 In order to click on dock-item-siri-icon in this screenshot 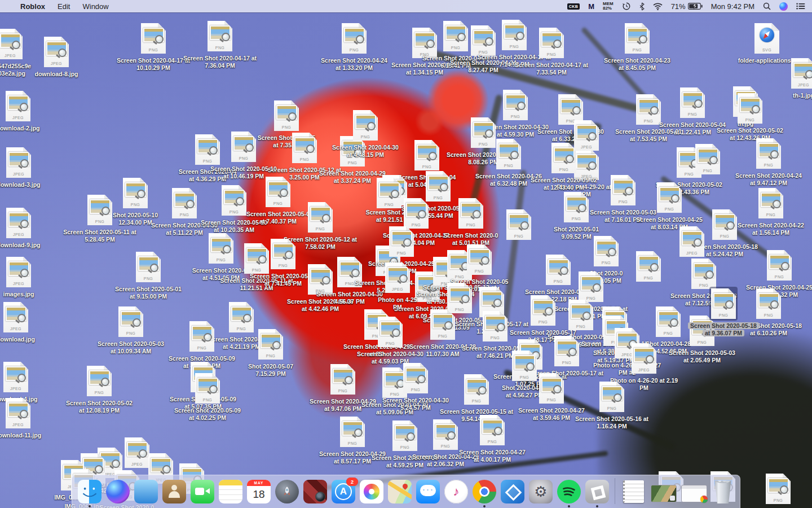, I will do `click(118, 492)`.